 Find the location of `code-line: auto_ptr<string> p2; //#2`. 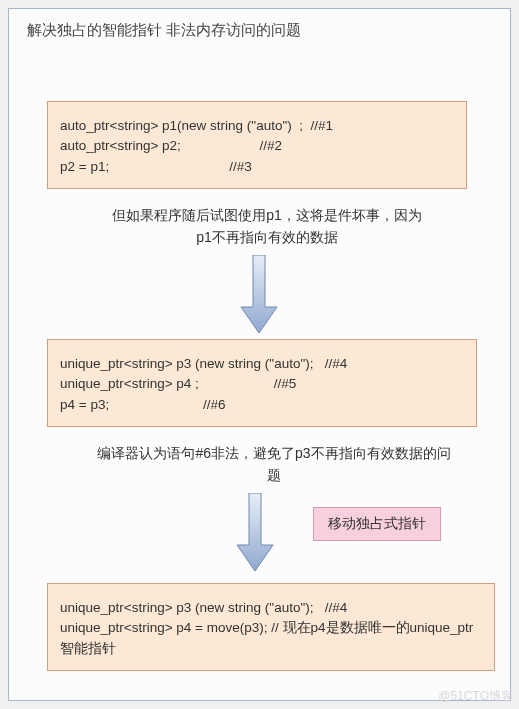

code-line: auto_ptr<string> p2; //#2 is located at coordinates (171, 146).